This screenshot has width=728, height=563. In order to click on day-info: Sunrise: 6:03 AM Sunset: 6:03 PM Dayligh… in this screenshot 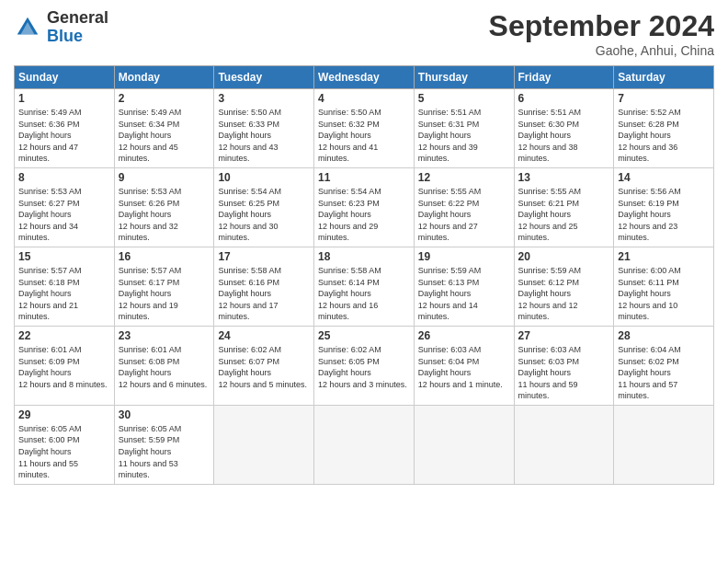, I will do `click(564, 373)`.